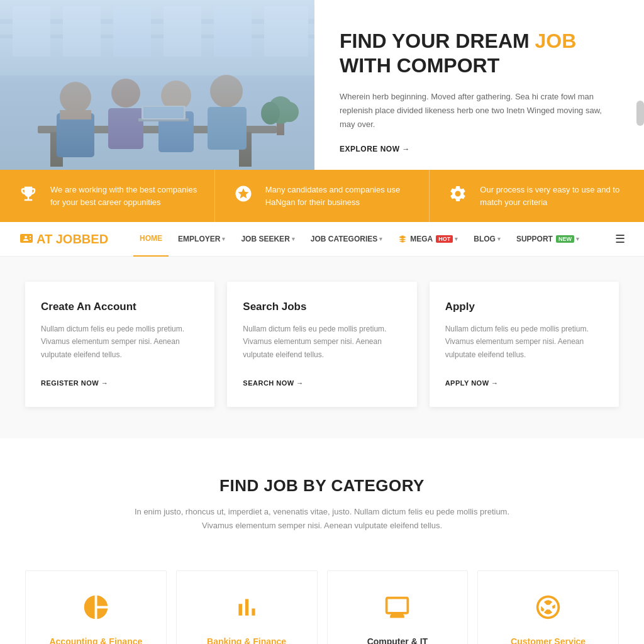 This screenshot has width=644, height=644. I want to click on logo-prefix: AT, so click(47, 239).